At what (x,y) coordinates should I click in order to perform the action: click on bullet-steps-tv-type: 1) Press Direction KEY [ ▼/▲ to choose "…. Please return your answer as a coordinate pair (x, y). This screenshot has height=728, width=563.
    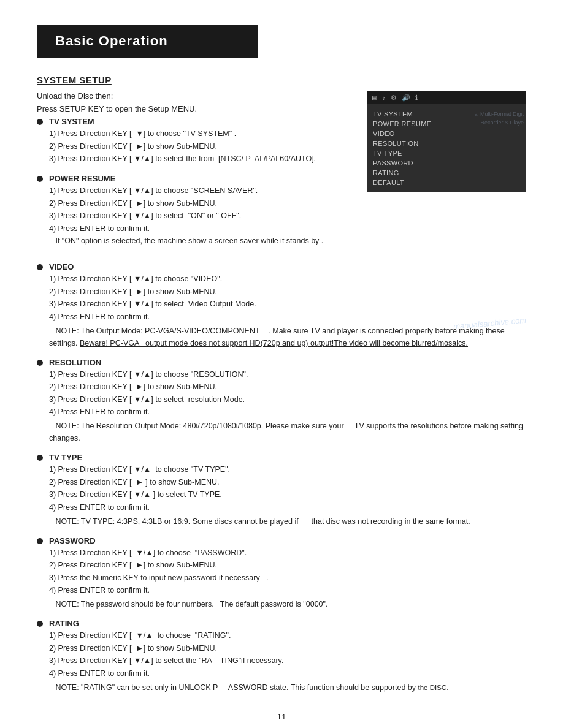
    Looking at the image, I should click on (288, 489).